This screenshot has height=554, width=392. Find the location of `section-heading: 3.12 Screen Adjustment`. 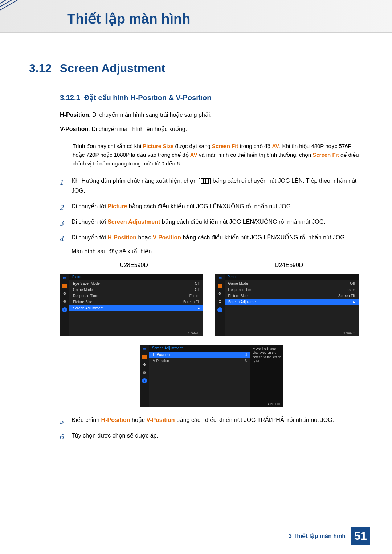

section-heading: 3.12 Screen Adjustment is located at coordinates (196, 68).